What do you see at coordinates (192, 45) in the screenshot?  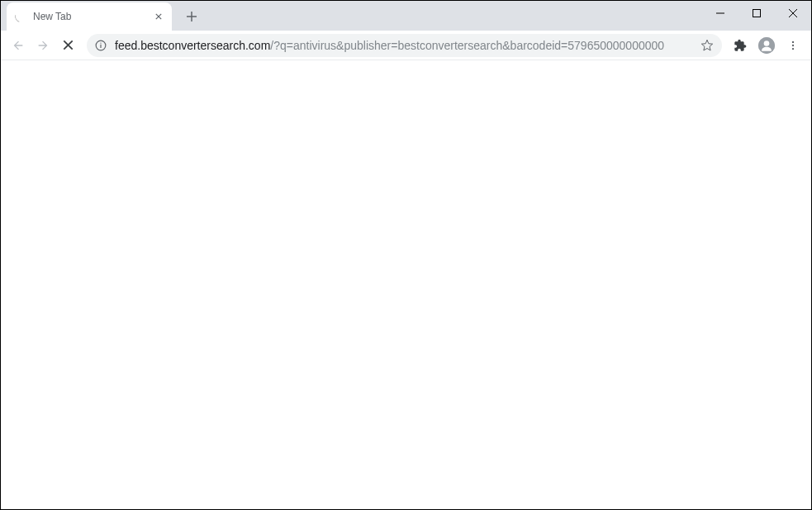 I see `url-domain: feed.bestconvertersearch.com` at bounding box center [192, 45].